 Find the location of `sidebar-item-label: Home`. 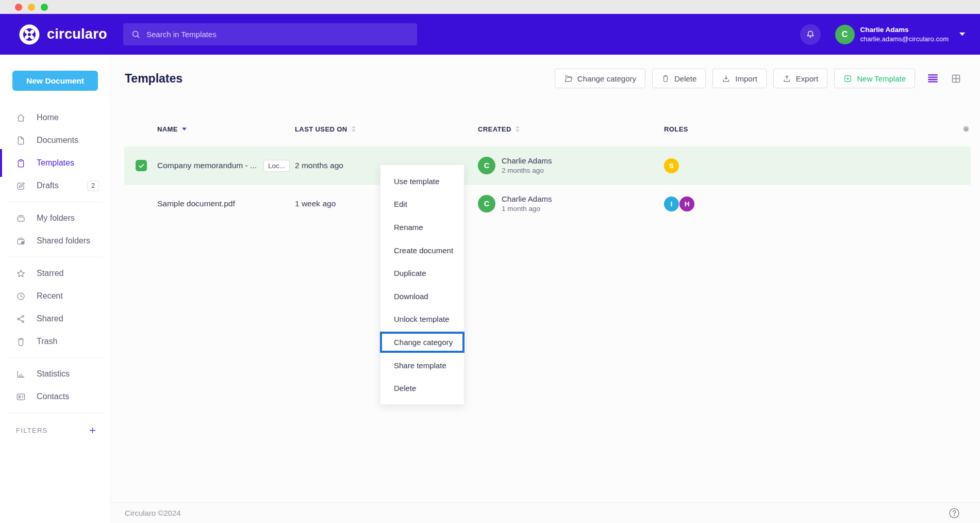

sidebar-item-label: Home is located at coordinates (47, 118).